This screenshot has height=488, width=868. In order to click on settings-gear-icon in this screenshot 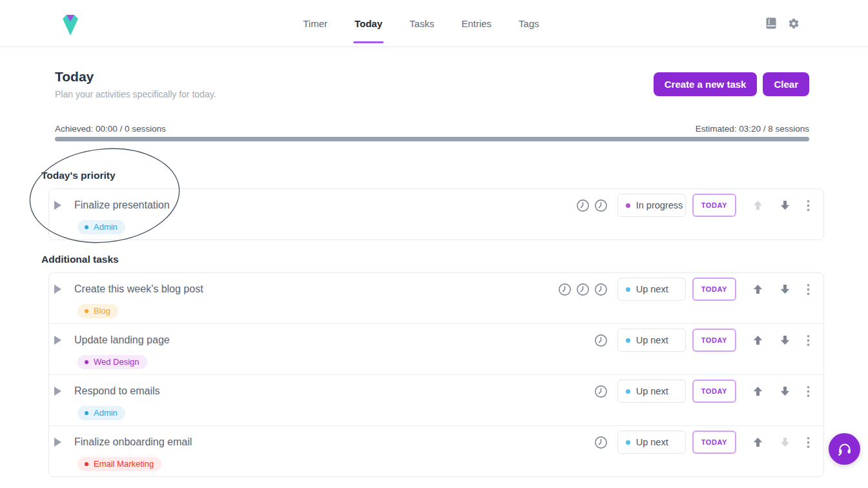, I will do `click(794, 23)`.